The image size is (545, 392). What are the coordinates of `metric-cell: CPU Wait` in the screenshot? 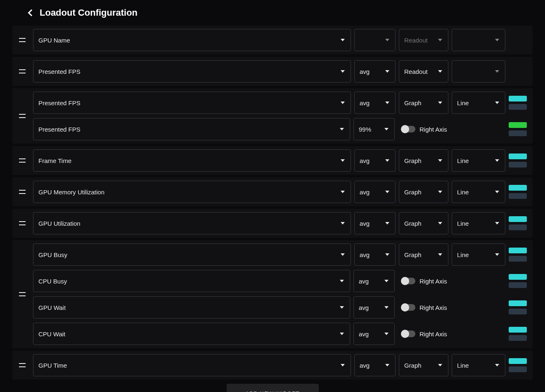 It's located at (192, 334).